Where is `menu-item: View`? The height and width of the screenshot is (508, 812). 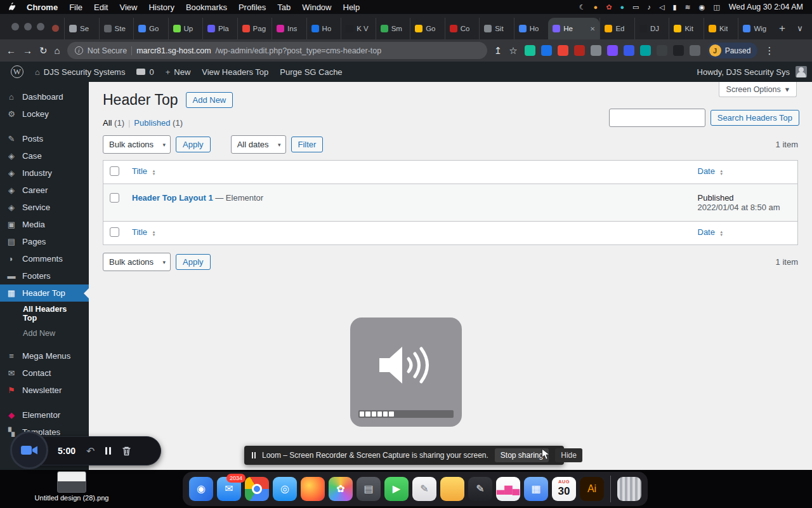 menu-item: View is located at coordinates (128, 8).